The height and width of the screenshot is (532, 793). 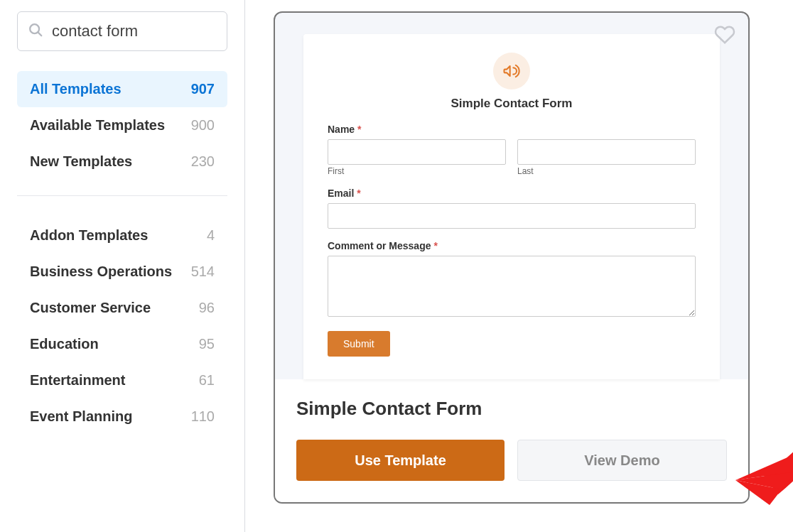 What do you see at coordinates (81, 162) in the screenshot?
I see `category-label: New Templates` at bounding box center [81, 162].